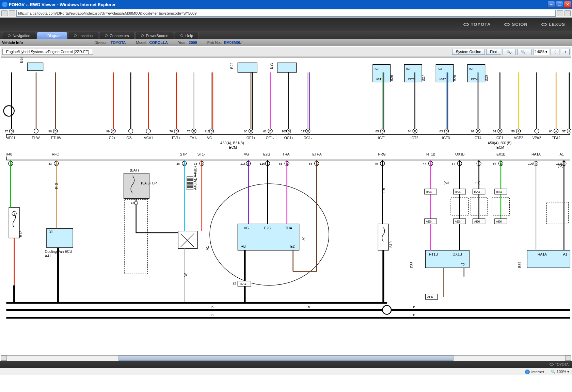  Describe the element at coordinates (286, 358) in the screenshot. I see `horizontal-scrollbar` at that location.